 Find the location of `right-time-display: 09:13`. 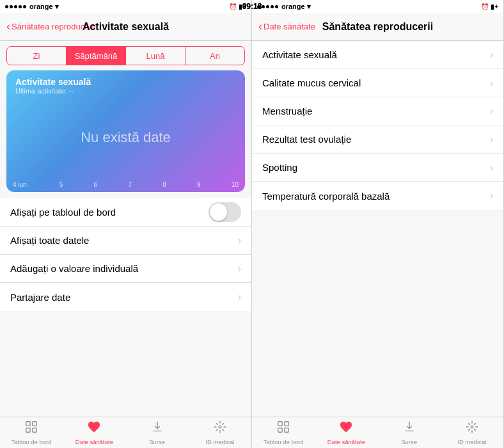

right-time-display: 09:13 is located at coordinates (252, 6).